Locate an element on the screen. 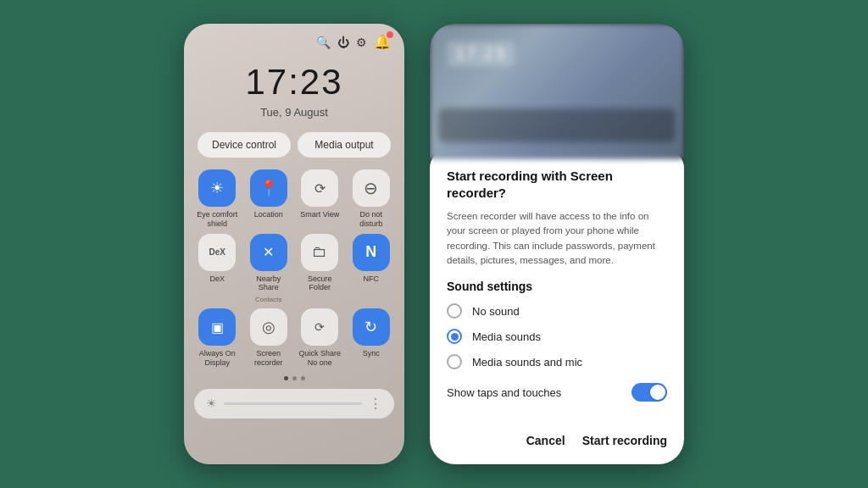 The image size is (868, 488). tile-label-sync: Sync is located at coordinates (371, 354).